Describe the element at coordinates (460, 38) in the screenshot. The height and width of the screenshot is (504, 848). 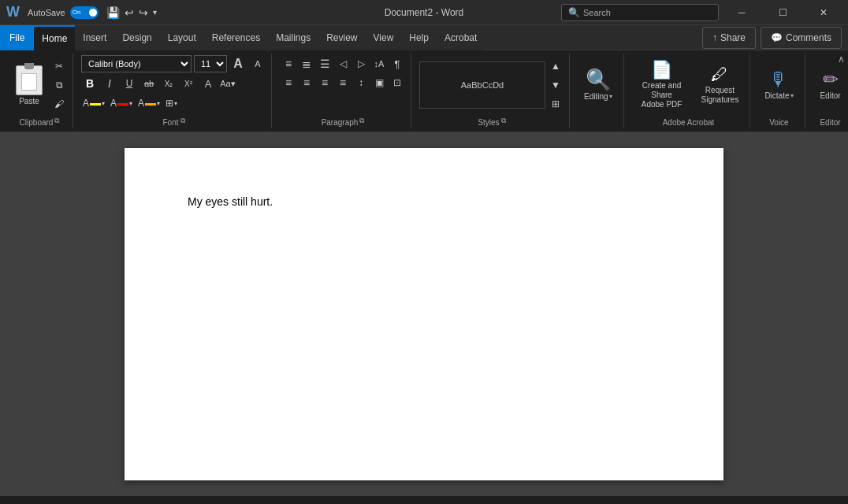
I see `tab-acrobat: Acrobat` at that location.